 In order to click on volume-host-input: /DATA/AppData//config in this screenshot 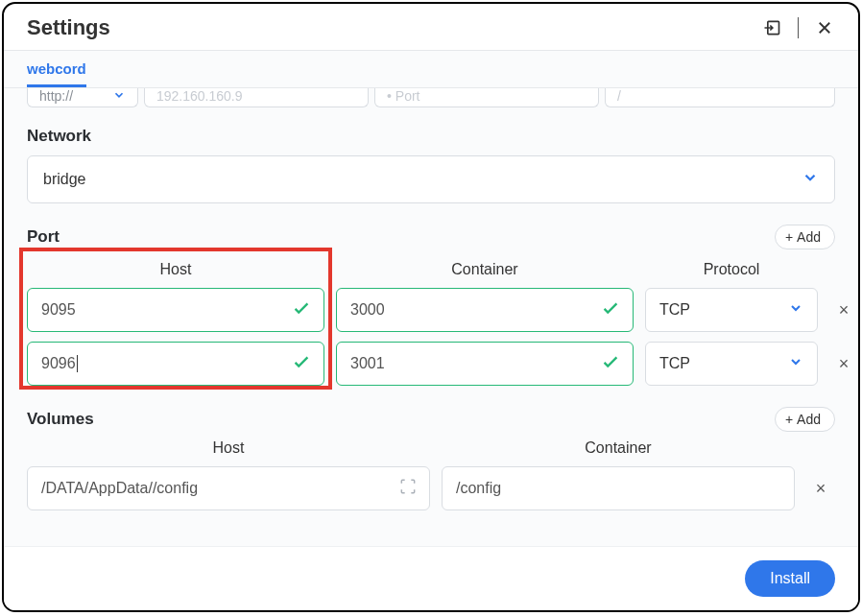, I will do `click(228, 488)`.